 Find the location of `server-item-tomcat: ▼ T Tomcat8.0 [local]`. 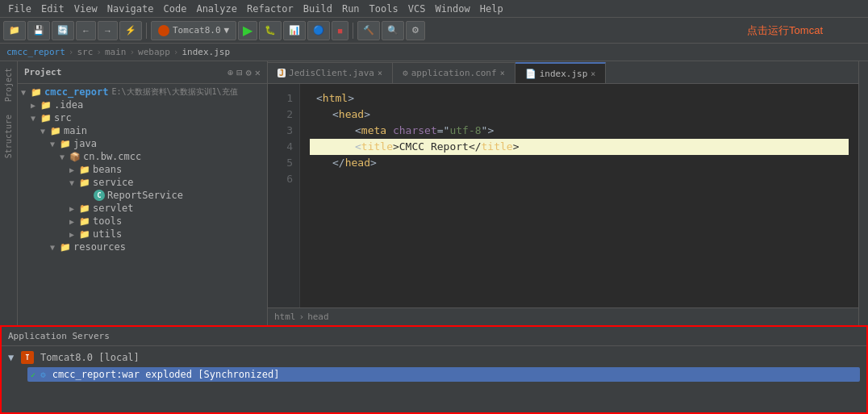

server-item-tomcat: ▼ T Tomcat8.0 [local] is located at coordinates (434, 358).